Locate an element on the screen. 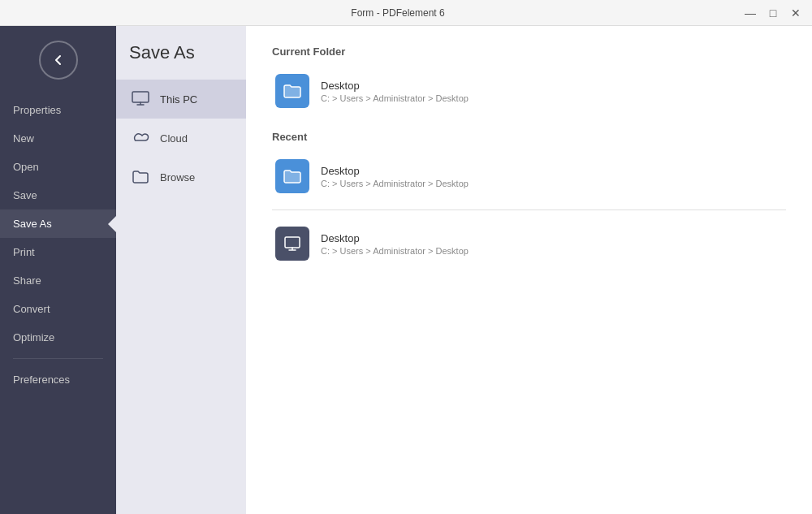 This screenshot has height=514, width=812. location-cloud: Cloud is located at coordinates (181, 138).